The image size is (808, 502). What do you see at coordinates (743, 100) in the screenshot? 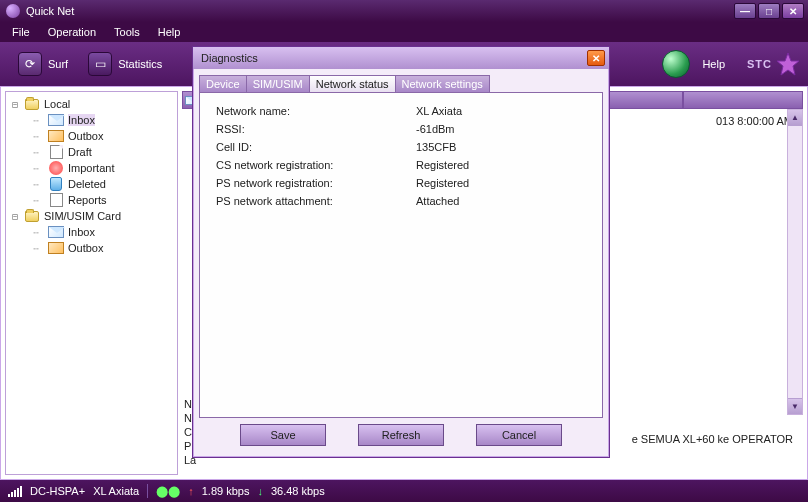
I see `column-header-date` at bounding box center [743, 100].